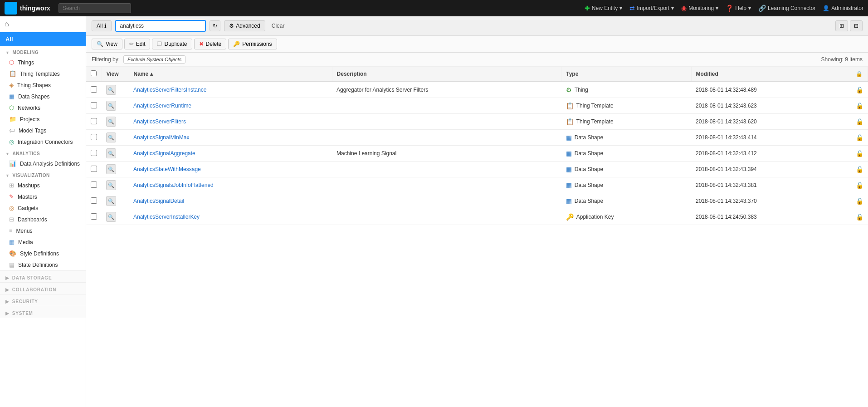 The image size is (868, 407). What do you see at coordinates (29, 108) in the screenshot?
I see `networks-label: Networks` at bounding box center [29, 108].